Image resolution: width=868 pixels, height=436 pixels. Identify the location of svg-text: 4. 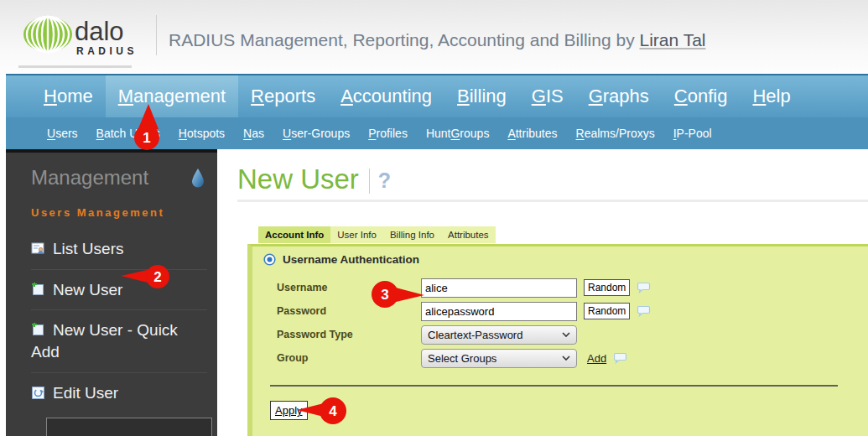
(333, 411).